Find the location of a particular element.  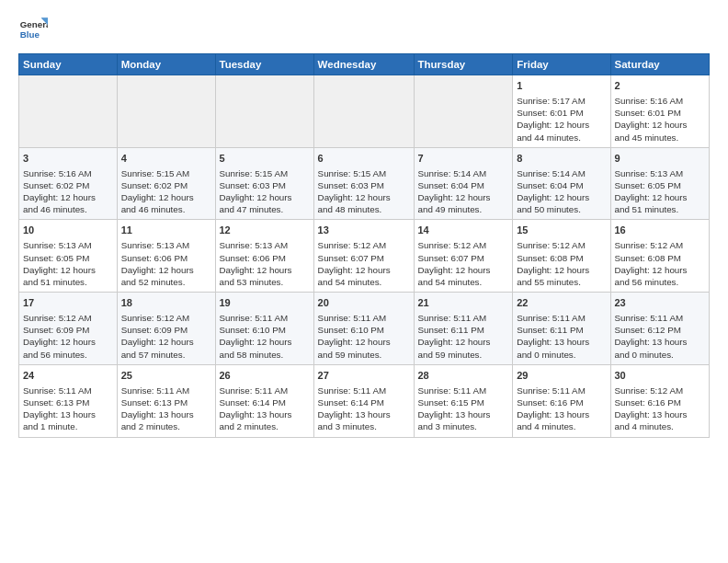

day-number: 14 is located at coordinates (463, 230).